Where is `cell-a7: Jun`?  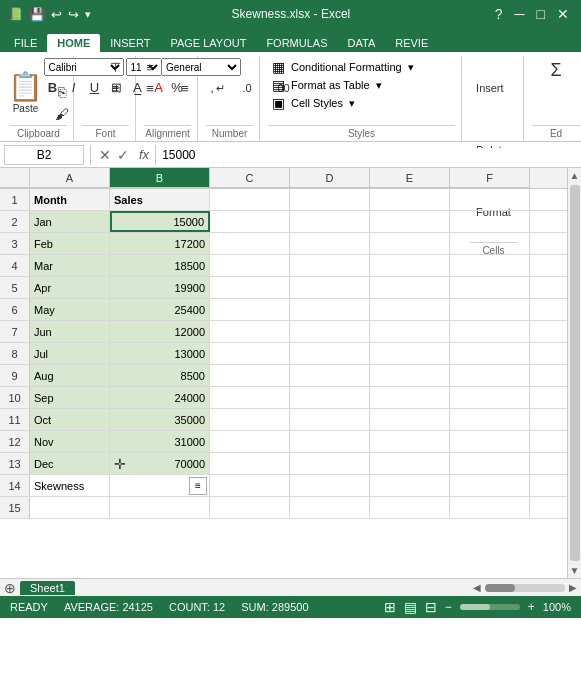 cell-a7: Jun is located at coordinates (70, 332).